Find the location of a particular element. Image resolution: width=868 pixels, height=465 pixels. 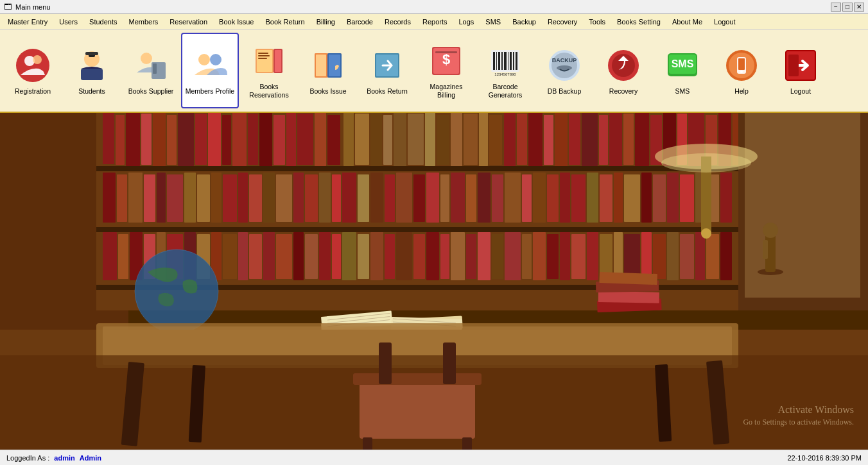

menu-item-students: Students is located at coordinates (103, 22).